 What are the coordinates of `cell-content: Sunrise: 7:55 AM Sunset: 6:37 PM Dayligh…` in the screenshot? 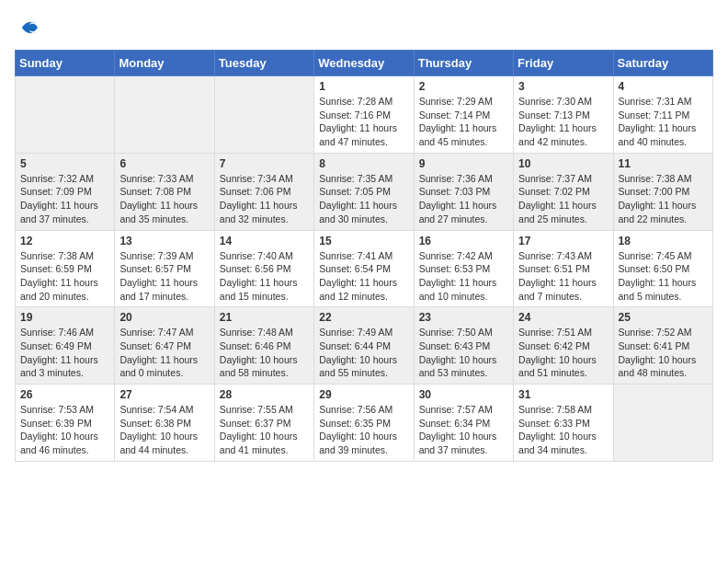 It's located at (265, 431).